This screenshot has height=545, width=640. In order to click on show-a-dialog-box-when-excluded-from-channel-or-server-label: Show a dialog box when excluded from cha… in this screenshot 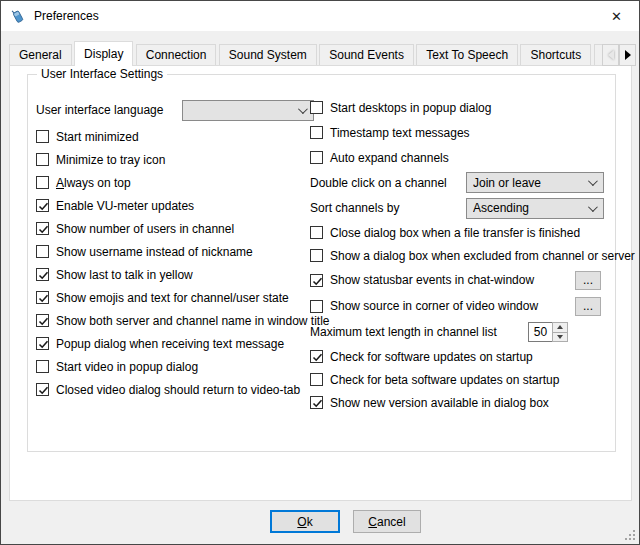, I will do `click(482, 256)`.